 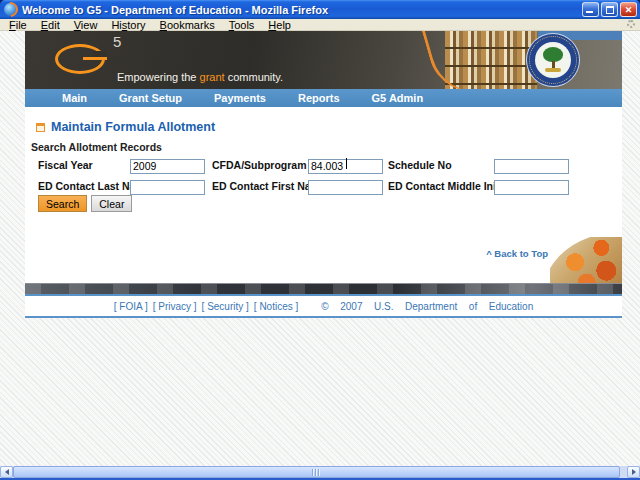 What do you see at coordinates (532, 166) in the screenshot?
I see `schedule-no-input` at bounding box center [532, 166].